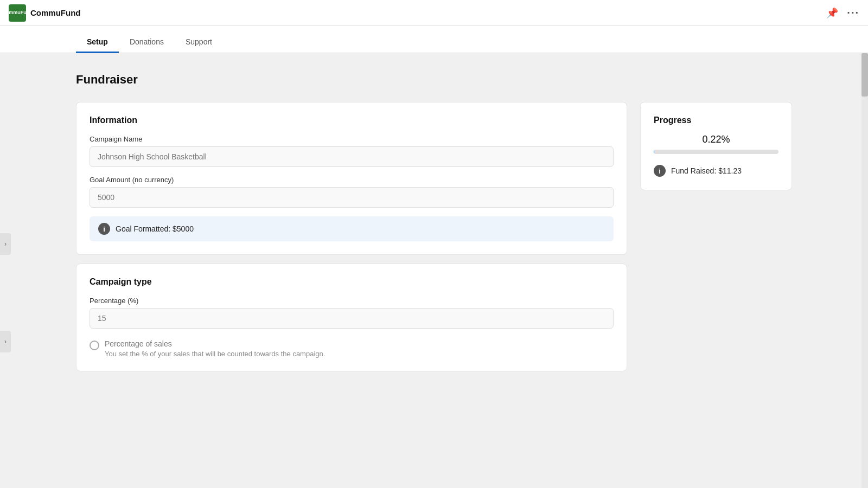  What do you see at coordinates (716, 146) in the screenshot?
I see `right-column: Progress 0.22% i Fund Raised: $11.23` at bounding box center [716, 146].